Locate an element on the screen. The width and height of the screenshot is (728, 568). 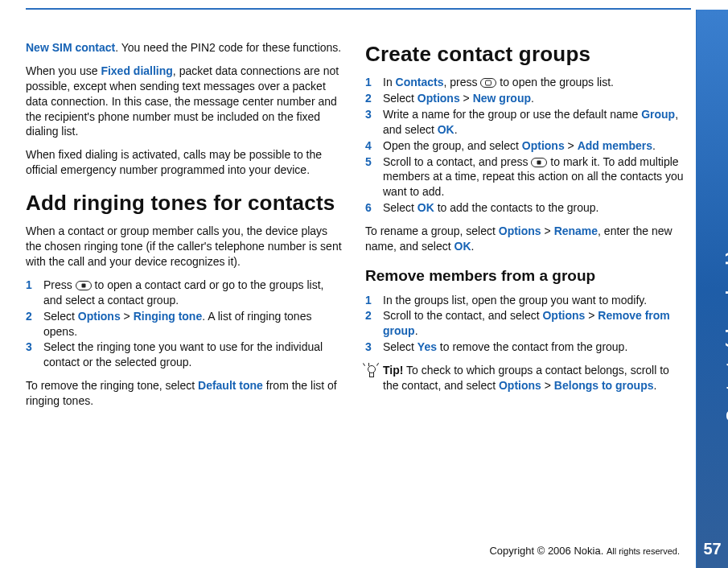
footer-copyright: Copyright © 2006 Nokia. All rights reser… is located at coordinates (584, 551).